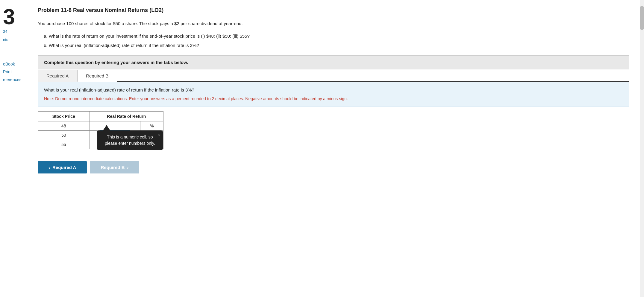 The image size is (644, 297). Describe the element at coordinates (128, 167) in the screenshot. I see `chevron-right-icon: ›` at that location.